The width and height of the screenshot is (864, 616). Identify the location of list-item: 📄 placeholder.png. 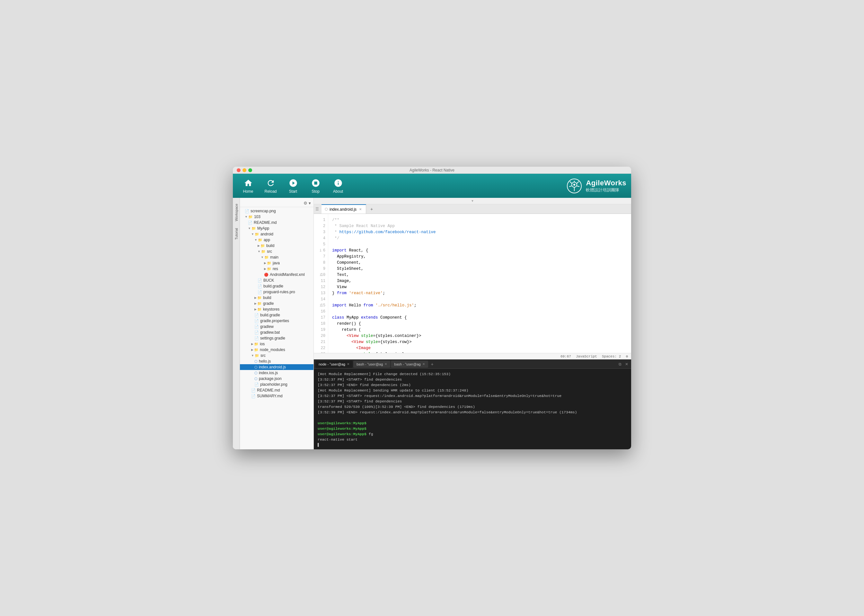
(277, 385).